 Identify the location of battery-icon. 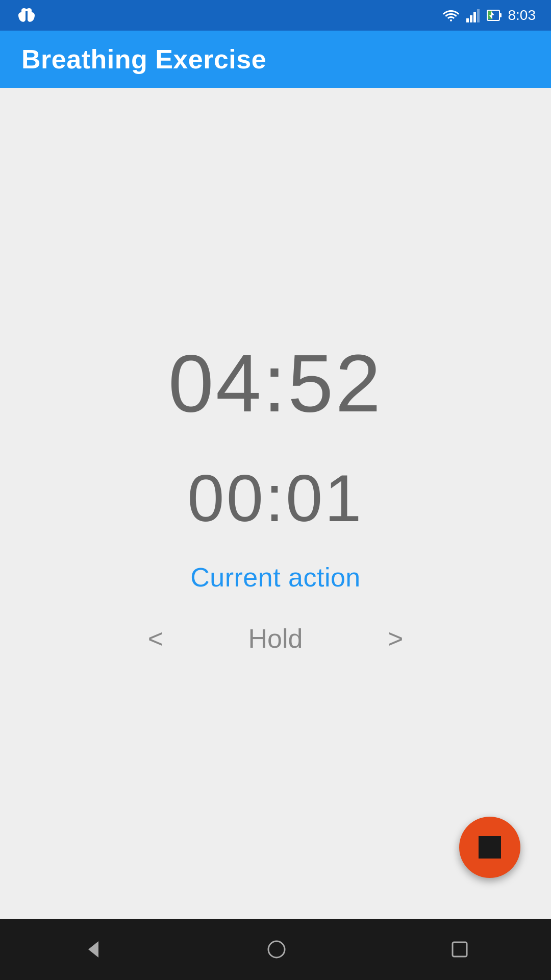
(494, 15).